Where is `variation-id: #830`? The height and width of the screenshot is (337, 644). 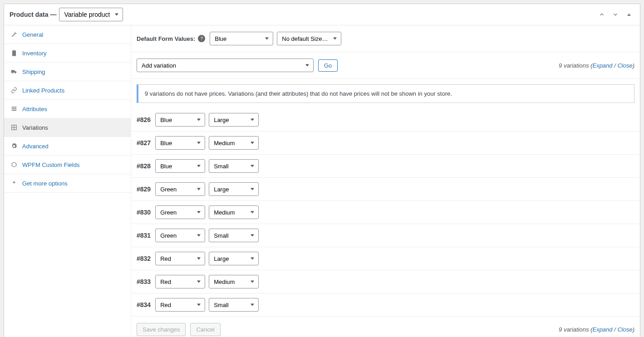
variation-id: #830 is located at coordinates (143, 212).